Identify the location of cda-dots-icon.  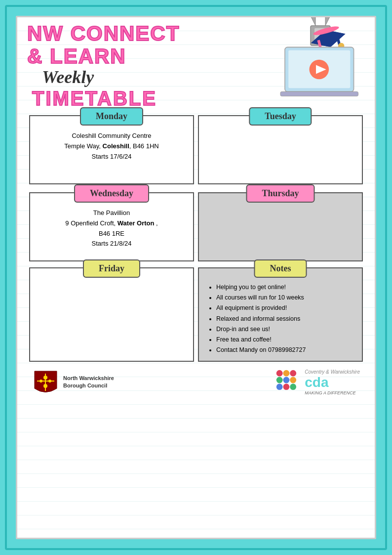
(288, 383).